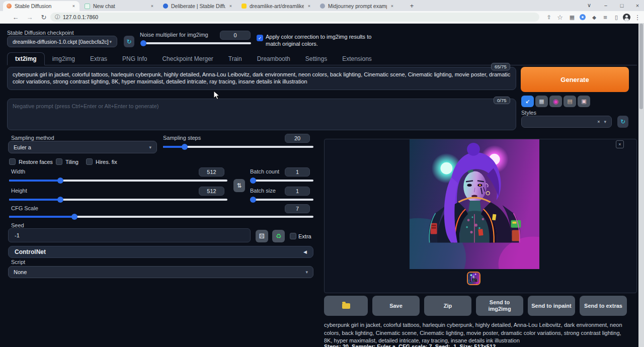 This screenshot has width=644, height=347. What do you see at coordinates (641, 66) in the screenshot?
I see `scrollbar-thumb` at bounding box center [641, 66].